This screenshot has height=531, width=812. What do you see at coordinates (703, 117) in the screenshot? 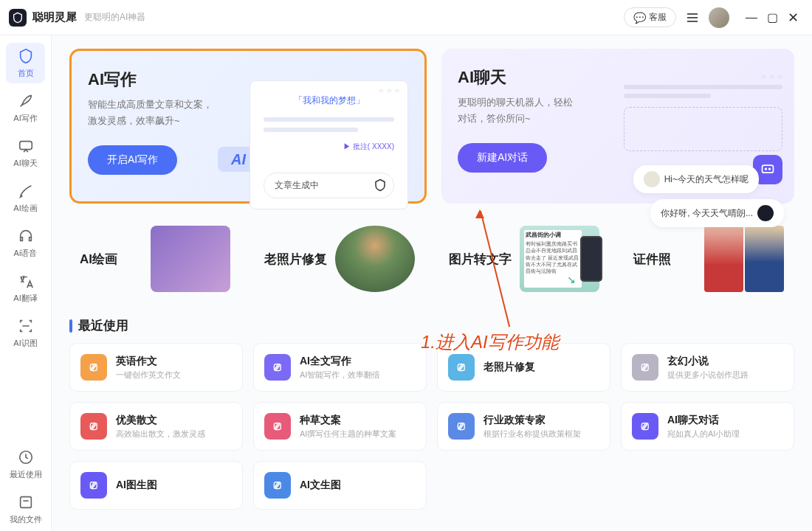
I see `chat-preview: ○ ○ ○` at bounding box center [703, 117].